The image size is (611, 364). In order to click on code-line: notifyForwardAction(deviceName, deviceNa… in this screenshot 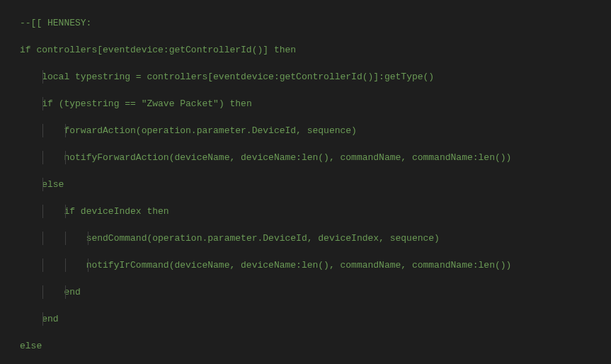, I will do `click(316, 157)`.